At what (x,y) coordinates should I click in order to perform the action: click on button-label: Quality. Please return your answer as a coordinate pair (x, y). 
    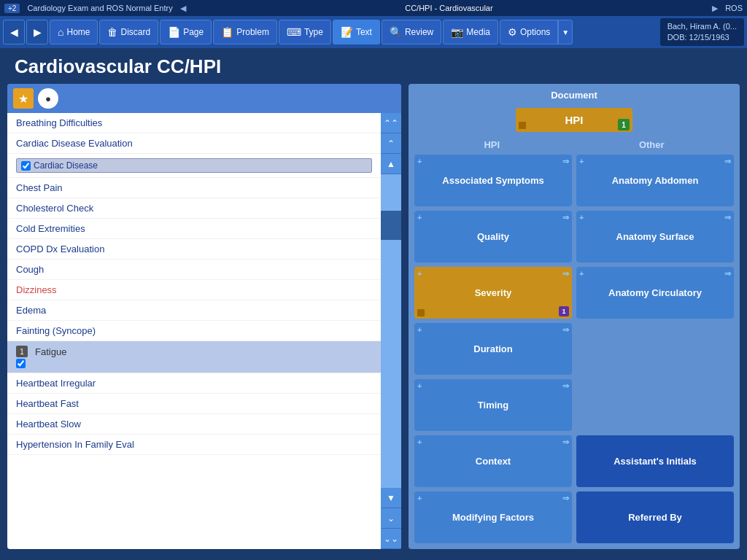
    Looking at the image, I should click on (493, 236).